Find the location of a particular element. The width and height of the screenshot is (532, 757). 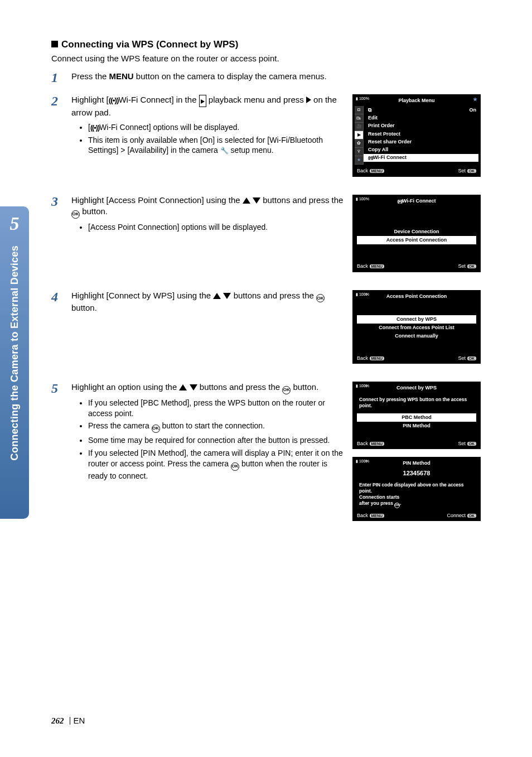

screen-title: Wi-Fi Connect is located at coordinates (417, 201).